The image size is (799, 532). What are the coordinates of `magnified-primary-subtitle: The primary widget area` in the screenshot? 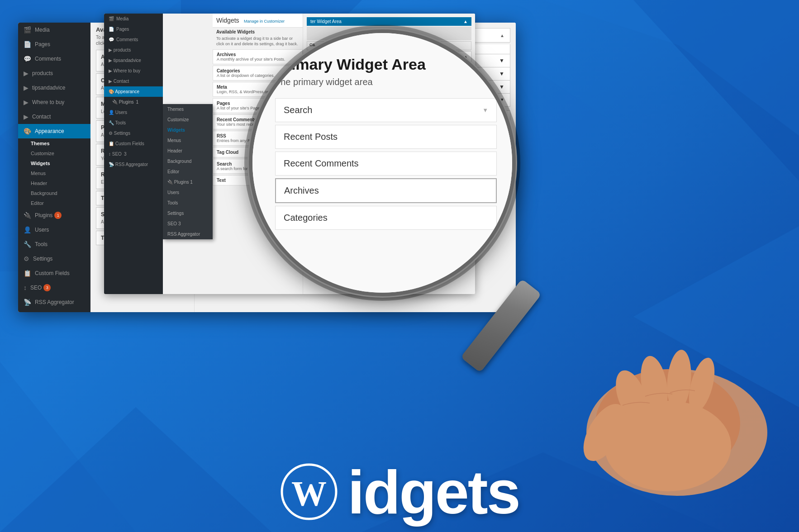 It's located at (386, 82).